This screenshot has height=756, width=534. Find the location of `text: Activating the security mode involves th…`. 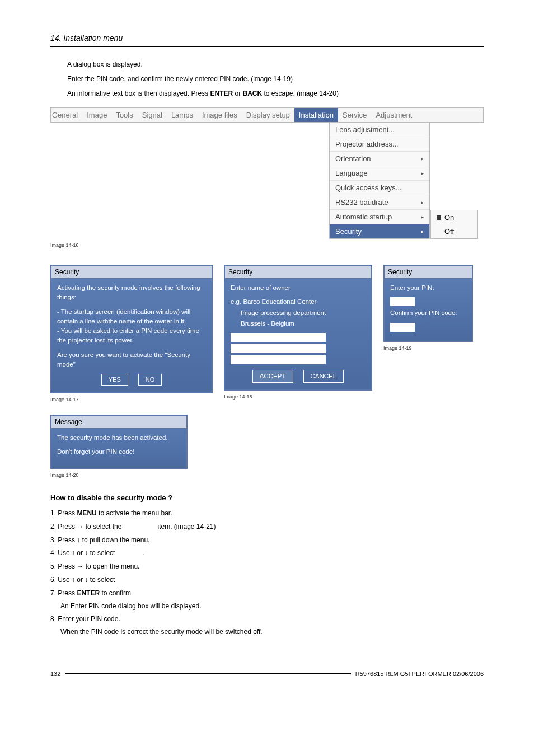

text: Activating the security mode involves th… is located at coordinates (132, 293).